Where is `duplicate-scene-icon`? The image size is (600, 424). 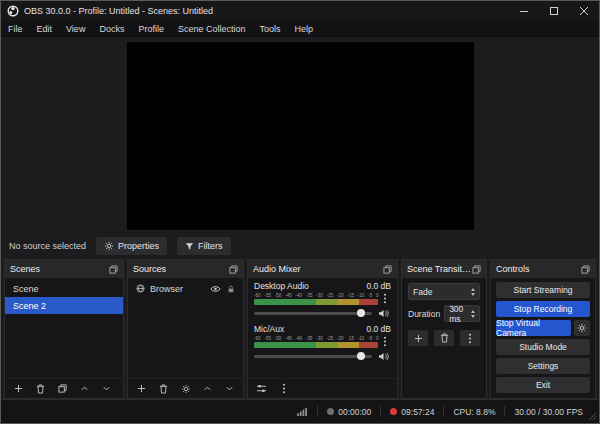
duplicate-scene-icon is located at coordinates (62, 389).